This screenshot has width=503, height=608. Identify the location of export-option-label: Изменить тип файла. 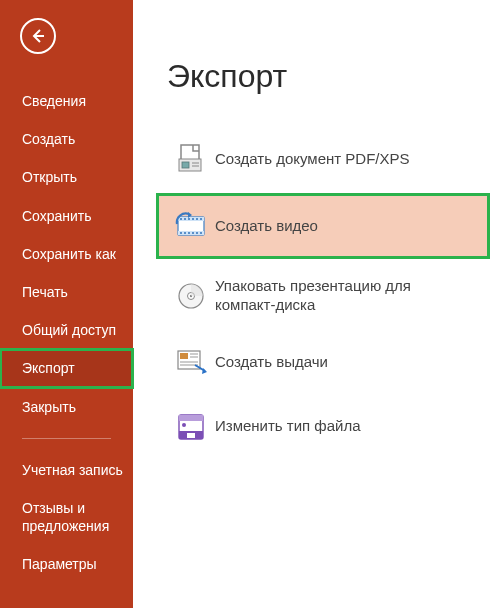
(288, 426).